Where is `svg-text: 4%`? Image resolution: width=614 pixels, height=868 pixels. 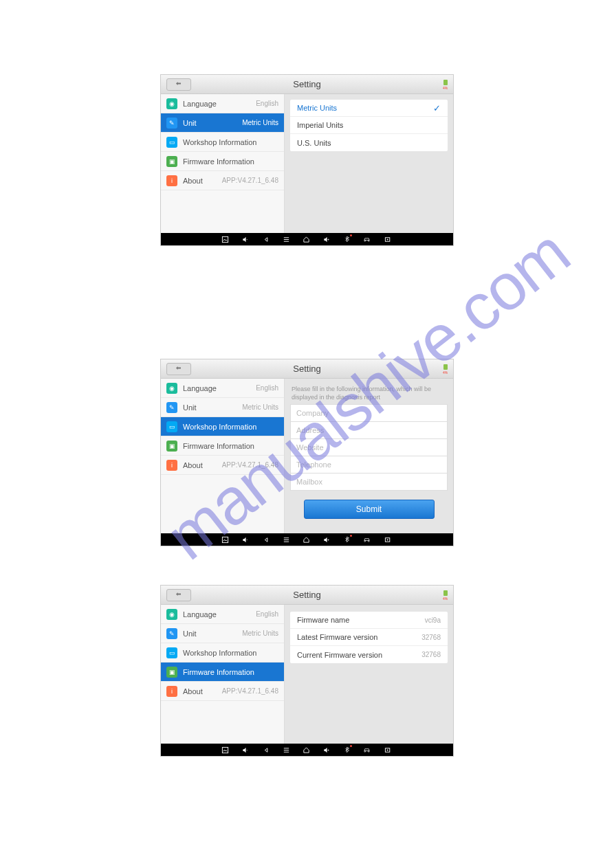 svg-text: 4% is located at coordinates (446, 598).